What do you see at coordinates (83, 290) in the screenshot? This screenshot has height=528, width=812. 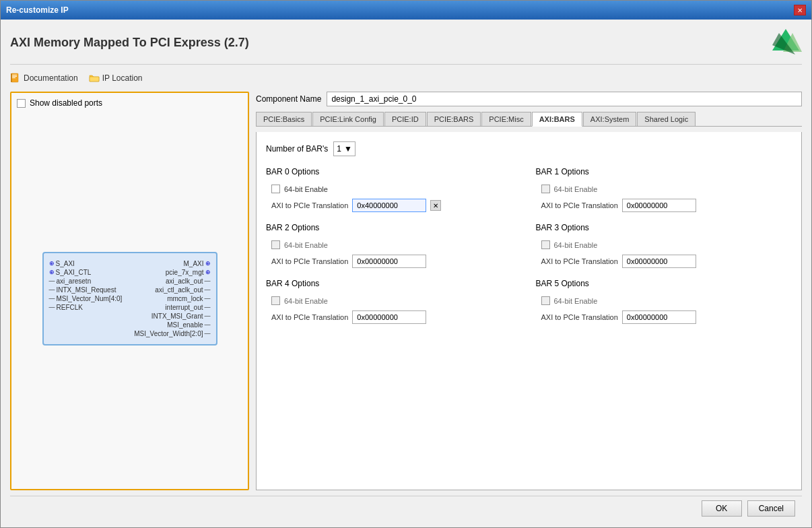 I see `port-intx-msi-req: — INTX_MSI_Request` at bounding box center [83, 290].